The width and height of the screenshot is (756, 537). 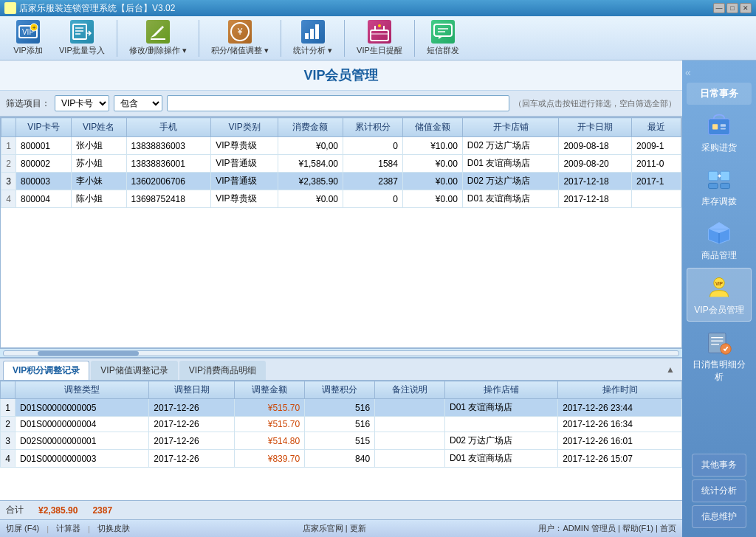 I want to click on tab-consume-detail: VIP消费商品明细, so click(x=223, y=370).